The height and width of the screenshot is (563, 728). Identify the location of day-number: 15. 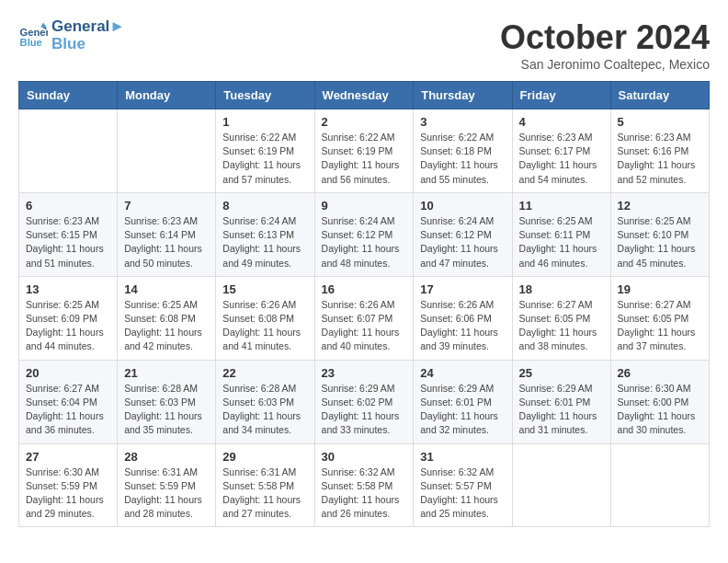
(265, 289).